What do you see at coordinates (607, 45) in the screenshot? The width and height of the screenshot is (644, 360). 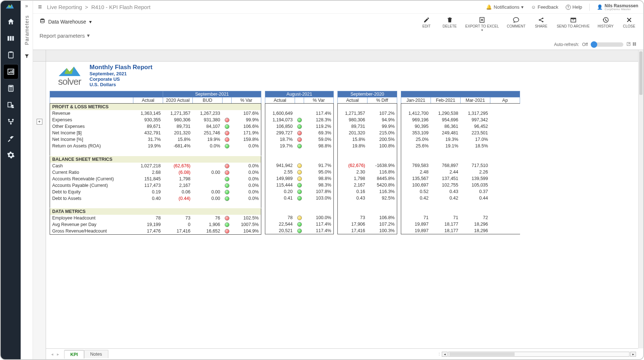 I see `auto-refresh-toggle` at bounding box center [607, 45].